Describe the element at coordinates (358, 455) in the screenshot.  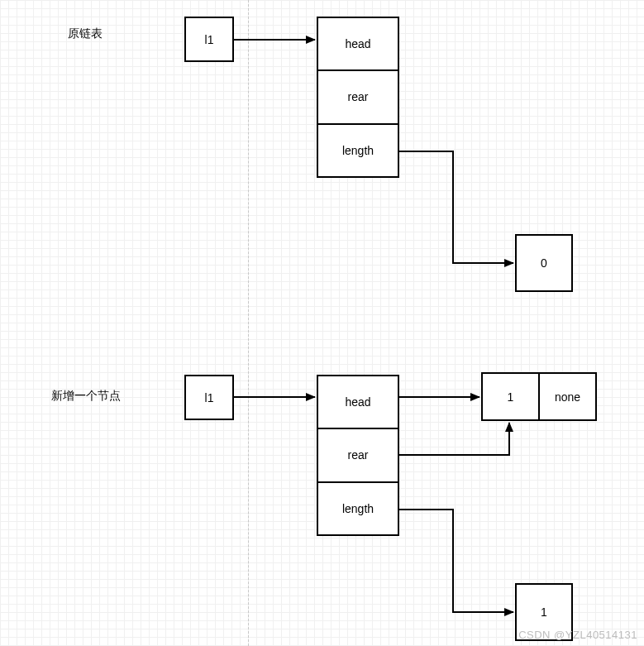
I see `linkedlist-struct-2: head rear length` at that location.